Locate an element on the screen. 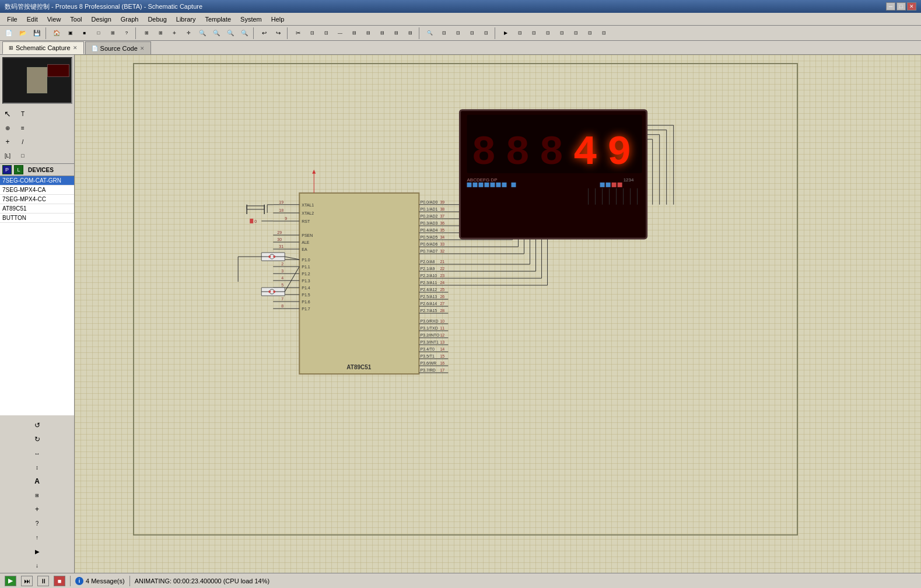  btn30: ⊡ is located at coordinates (458, 33).